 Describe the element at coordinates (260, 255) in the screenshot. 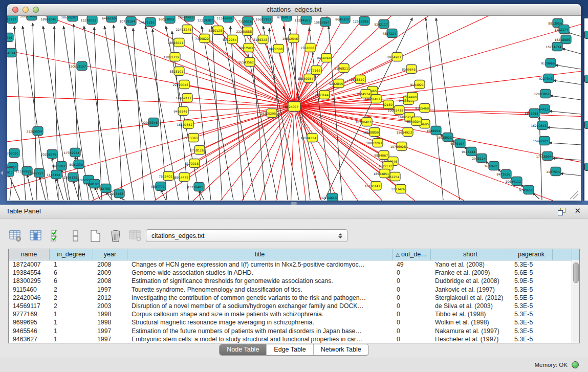

I see `column-header-title: title` at that location.